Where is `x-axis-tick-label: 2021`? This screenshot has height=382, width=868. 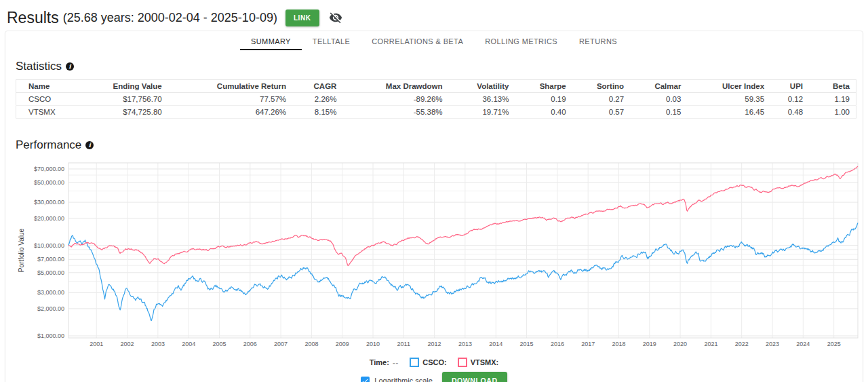
x-axis-tick-label: 2021 is located at coordinates (711, 344).